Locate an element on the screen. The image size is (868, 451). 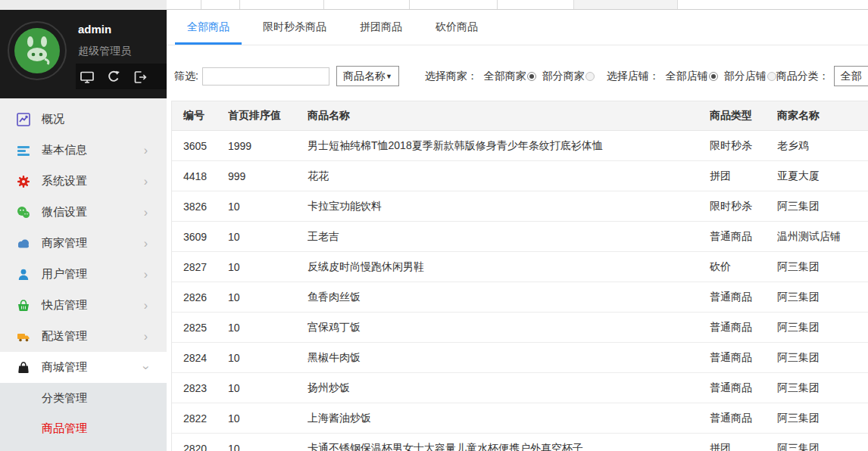
cell-name: 花花 is located at coordinates (509, 176).